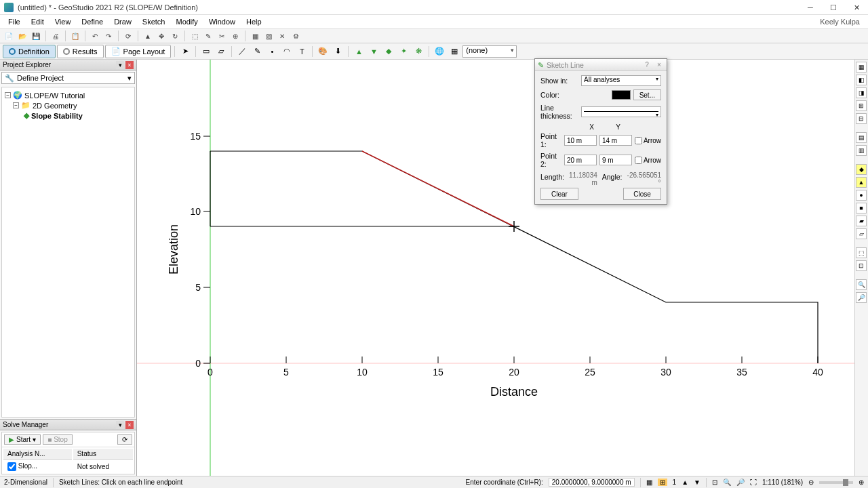 This screenshot has width=868, height=488. I want to click on redo-icon: ↷, so click(108, 36).